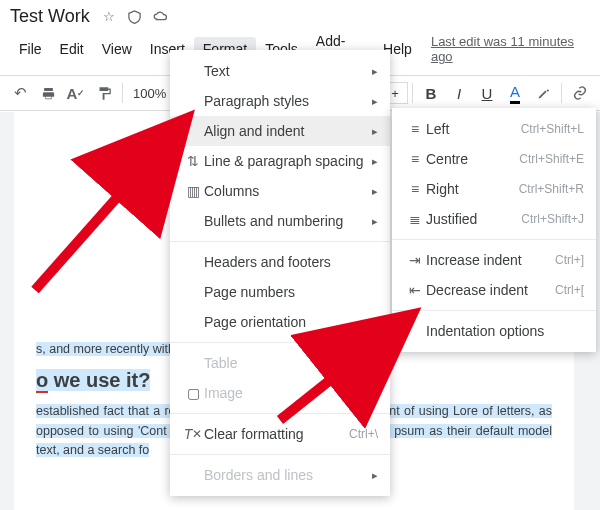  I want to click on image-icon: ▢, so click(193, 393).